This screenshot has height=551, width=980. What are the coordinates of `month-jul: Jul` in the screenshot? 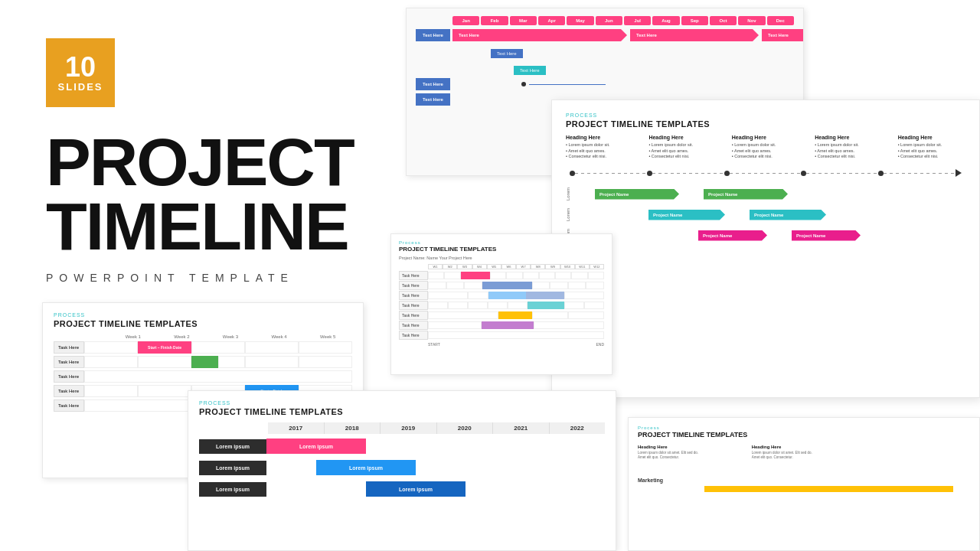 It's located at (637, 21).